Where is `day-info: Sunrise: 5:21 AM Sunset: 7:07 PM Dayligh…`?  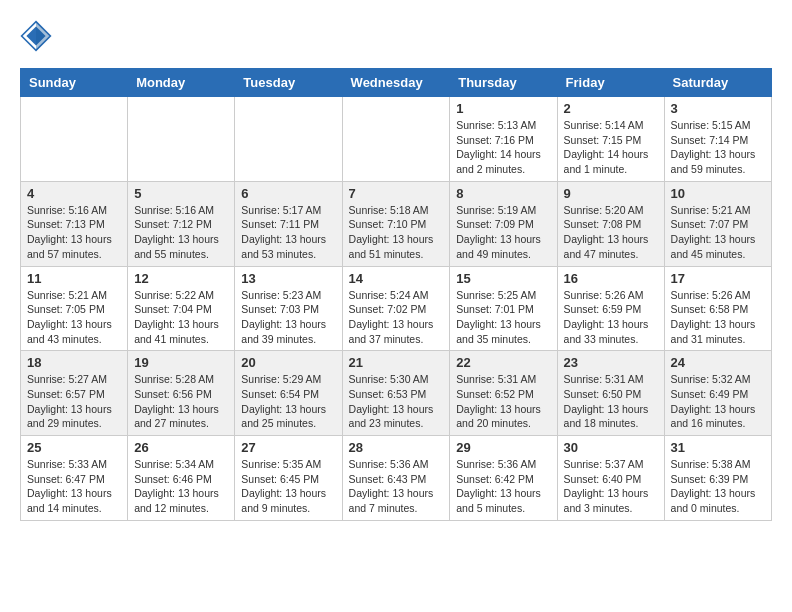 day-info: Sunrise: 5:21 AM Sunset: 7:07 PM Dayligh… is located at coordinates (718, 232).